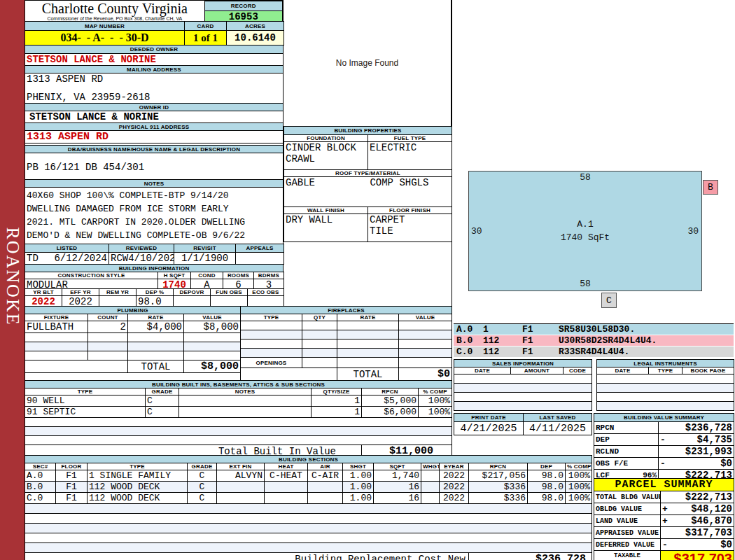 The height and width of the screenshot is (560, 735). What do you see at coordinates (309, 498) in the screenshot?
I see `section-row: C.0 F1 112 WOOD DECK C 1.00 16 2022 $336…` at bounding box center [309, 498].